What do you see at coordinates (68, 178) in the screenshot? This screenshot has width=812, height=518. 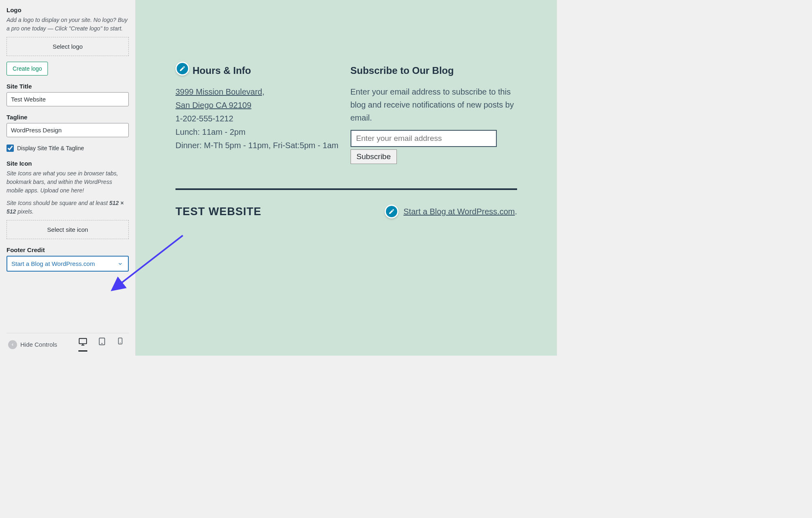 I see `customizer-sidebar: Logo Add a logo to display on your site.…` at bounding box center [68, 178].